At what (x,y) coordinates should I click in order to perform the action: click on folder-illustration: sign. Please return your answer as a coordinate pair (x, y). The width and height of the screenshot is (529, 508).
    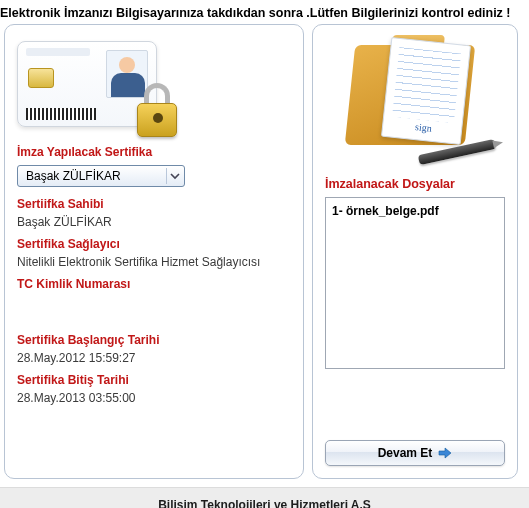
    Looking at the image, I should click on (415, 99).